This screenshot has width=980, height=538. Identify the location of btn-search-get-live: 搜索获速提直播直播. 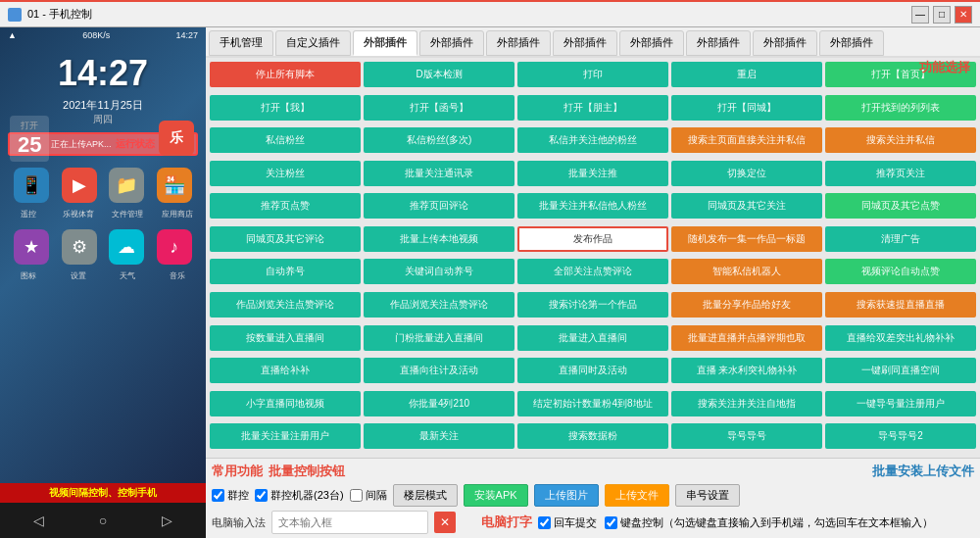
(901, 305).